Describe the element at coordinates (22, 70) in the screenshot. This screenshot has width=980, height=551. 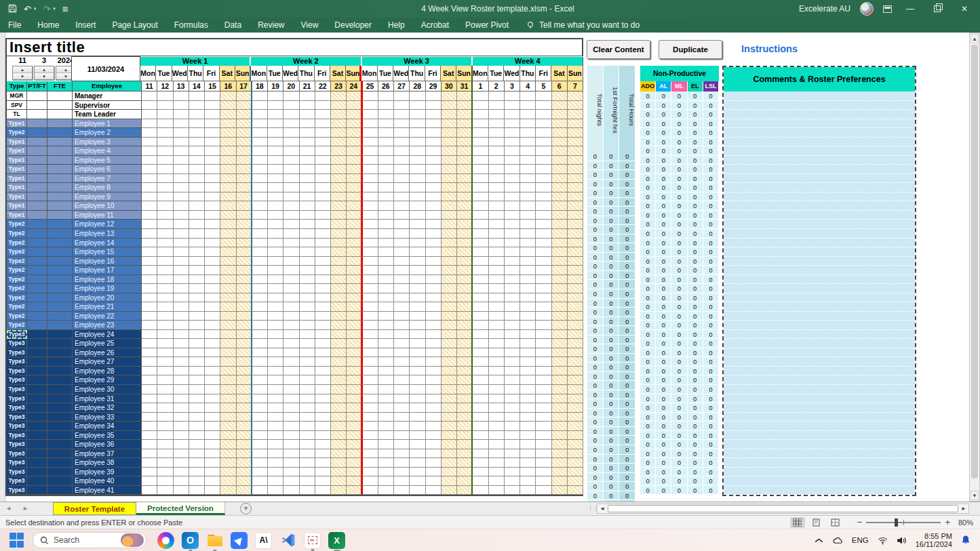
I see `spin-up-icon: ▲` at that location.